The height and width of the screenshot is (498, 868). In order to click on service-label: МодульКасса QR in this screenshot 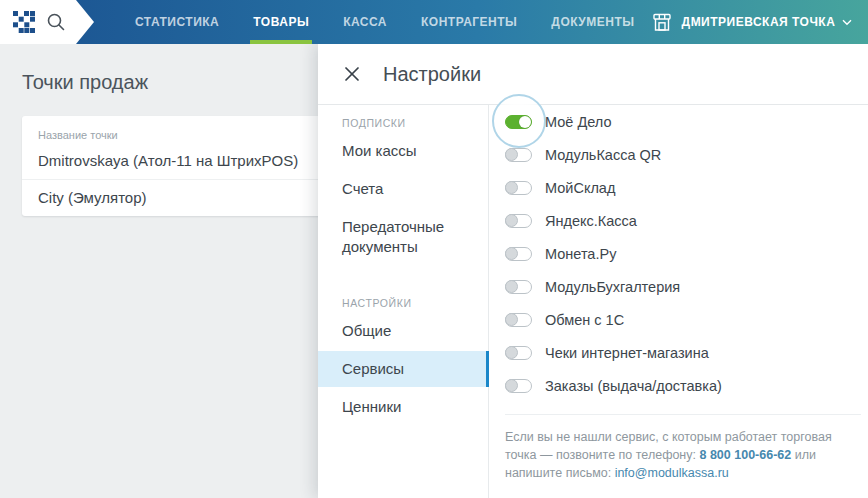, I will do `click(603, 155)`.